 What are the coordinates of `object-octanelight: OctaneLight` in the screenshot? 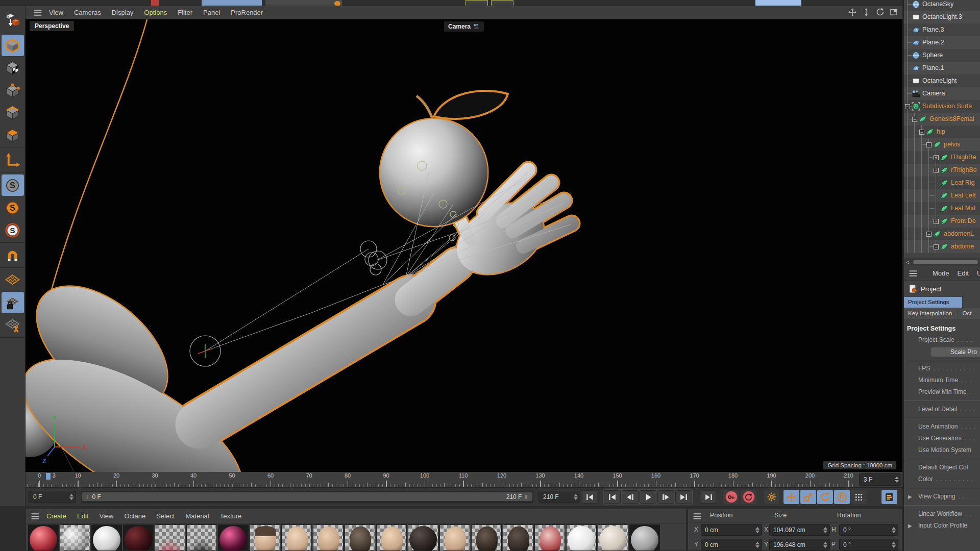 It's located at (942, 81).